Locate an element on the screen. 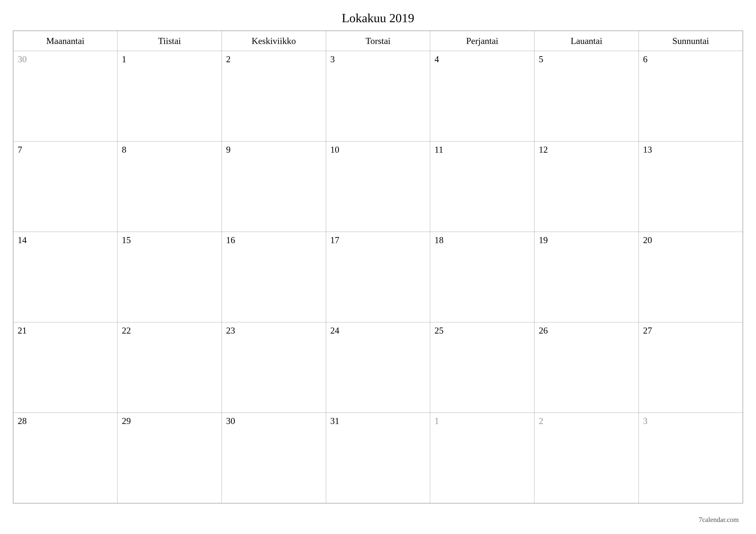 The image size is (756, 534). watermark-text: 7calendar.com is located at coordinates (719, 520).